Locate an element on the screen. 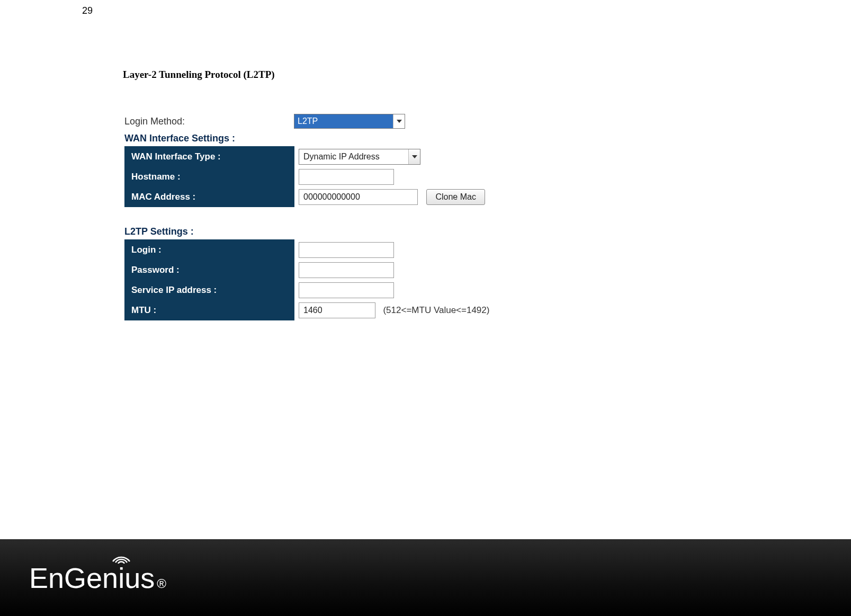 This screenshot has height=616, width=851. wan-section-header: WAN Interface Settings : is located at coordinates (309, 139).